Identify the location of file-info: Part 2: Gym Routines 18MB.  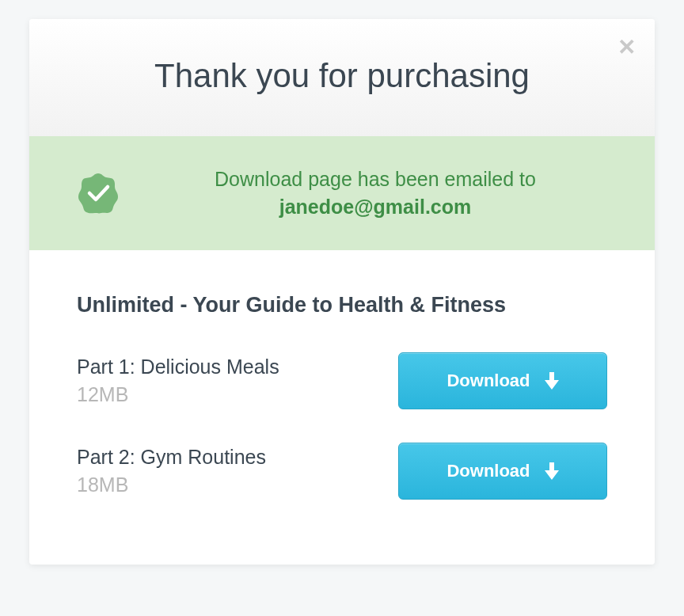
(171, 471).